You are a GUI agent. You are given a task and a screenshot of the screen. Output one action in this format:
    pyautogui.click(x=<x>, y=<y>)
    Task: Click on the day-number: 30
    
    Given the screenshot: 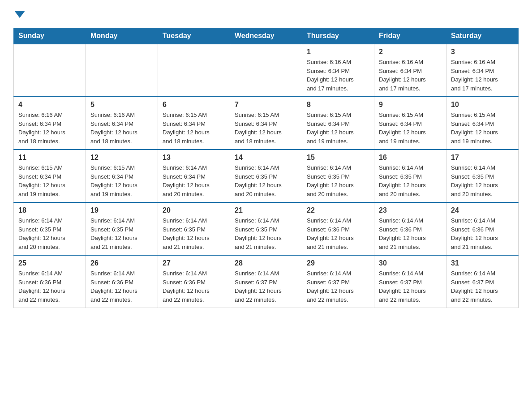 What is the action you would take?
    pyautogui.click(x=410, y=263)
    